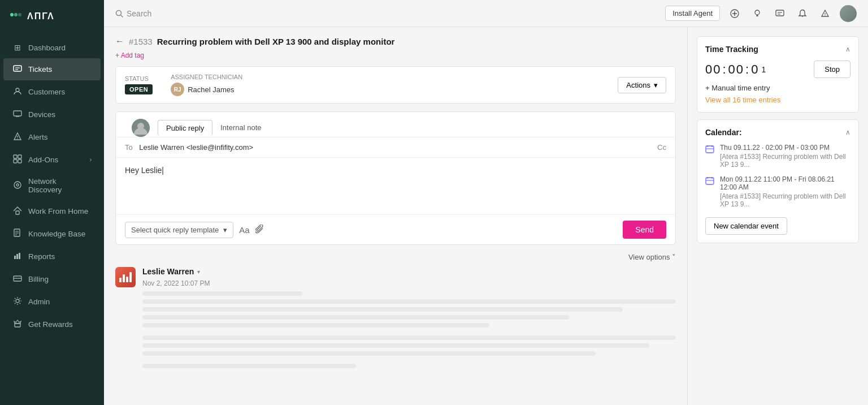  I want to click on format-text-icon: Aa, so click(244, 230).